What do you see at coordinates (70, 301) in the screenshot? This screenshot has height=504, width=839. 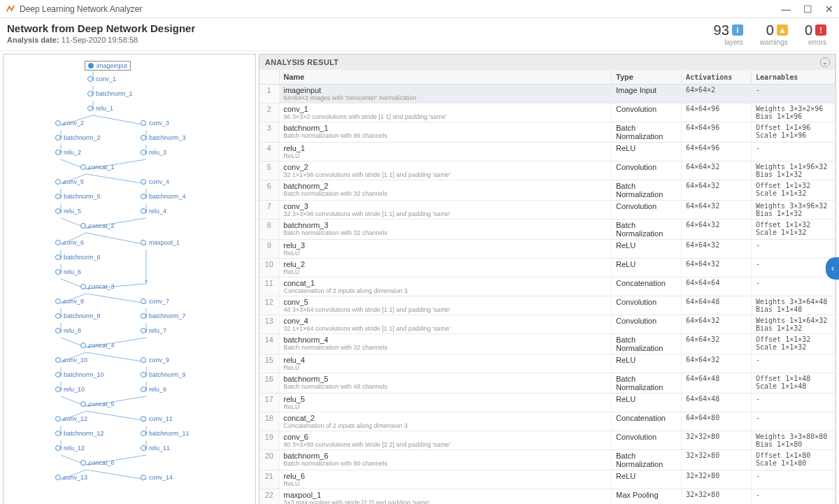 I see `graph-node: conv_8` at bounding box center [70, 301].